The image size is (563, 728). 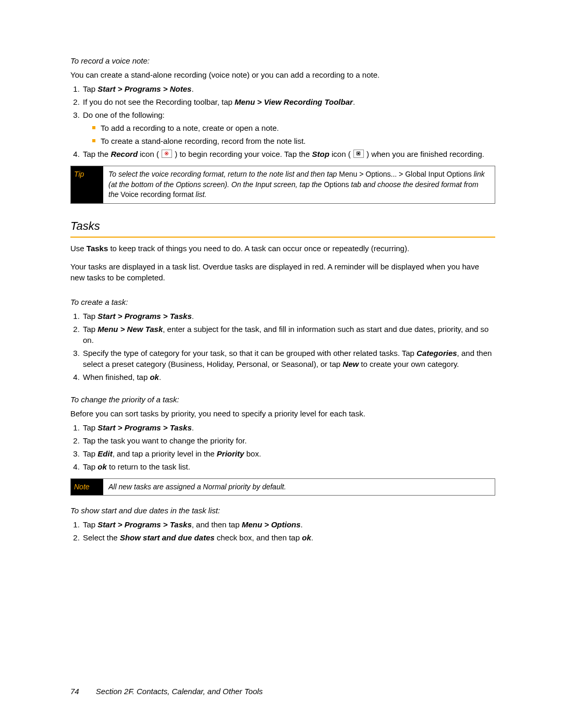 What do you see at coordinates (149, 467) in the screenshot?
I see `text: to return to the task list.` at bounding box center [149, 467].